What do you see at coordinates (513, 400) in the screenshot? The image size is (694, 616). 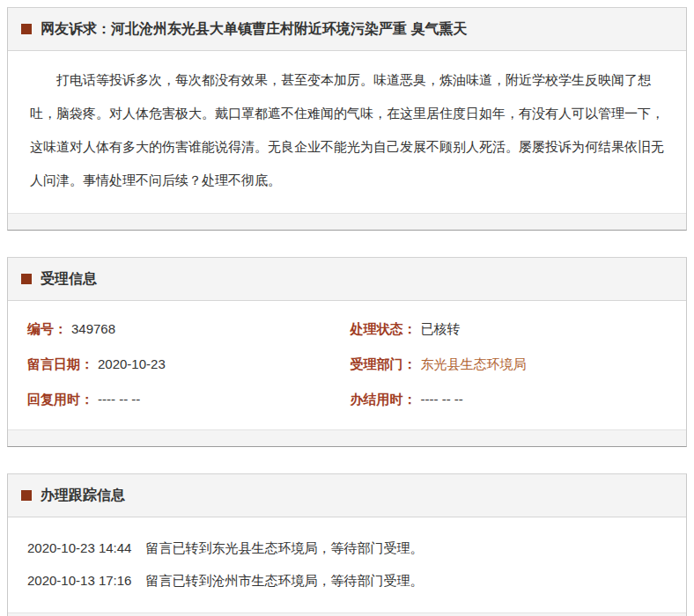 I see `field-completion-duration: 办结用时：---- -- --` at bounding box center [513, 400].